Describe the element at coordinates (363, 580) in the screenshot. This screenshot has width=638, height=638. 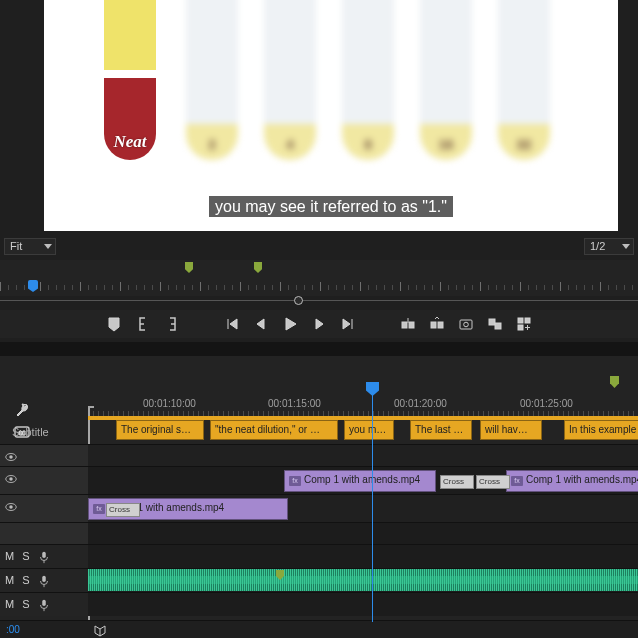
I see `audio-waveform` at that location.